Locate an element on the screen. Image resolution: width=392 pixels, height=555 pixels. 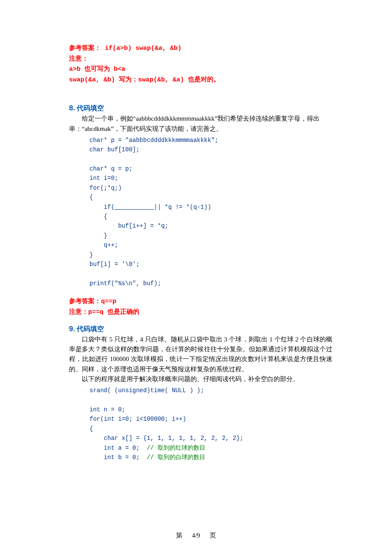
note-code: p==q is located at coordinates (98, 312).